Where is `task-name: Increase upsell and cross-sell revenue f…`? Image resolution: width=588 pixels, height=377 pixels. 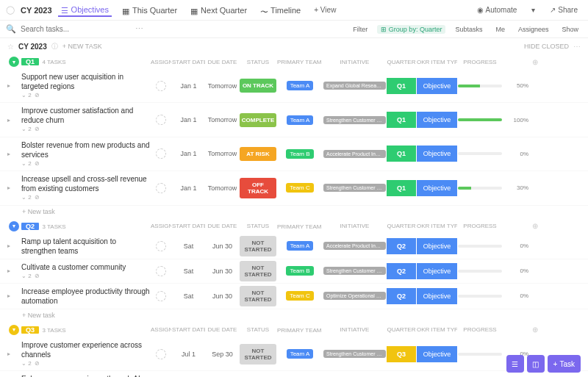
task-name: Increase upsell and cross-sell revenue f… is located at coordinates (85, 188).